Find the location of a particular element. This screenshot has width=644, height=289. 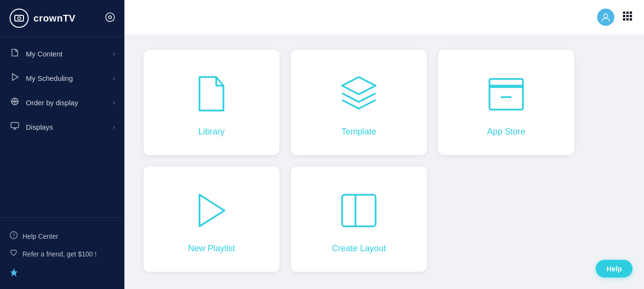

help-button: Help is located at coordinates (614, 269).